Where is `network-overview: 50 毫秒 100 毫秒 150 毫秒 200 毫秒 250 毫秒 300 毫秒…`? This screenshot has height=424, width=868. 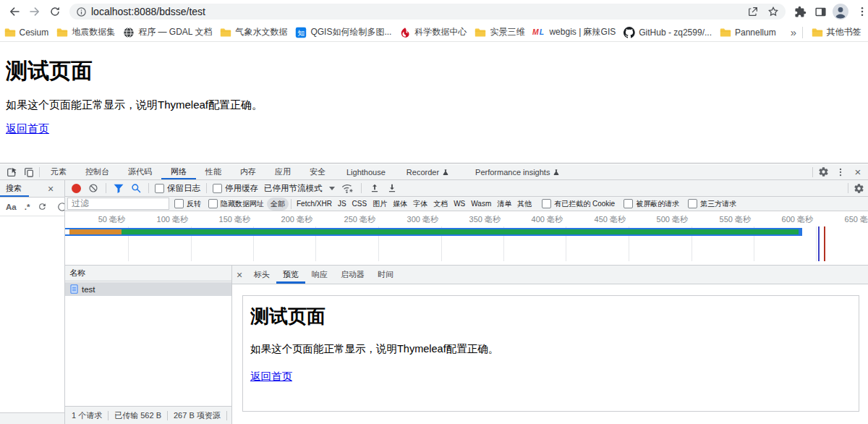
network-overview: 50 毫秒 100 毫秒 150 毫秒 200 毫秒 250 毫秒 300 毫秒… is located at coordinates (467, 239).